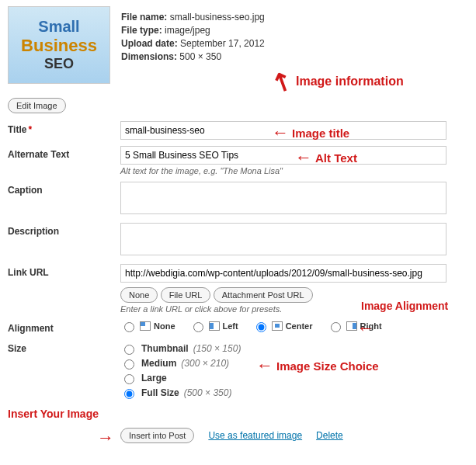 Image resolution: width=476 pixels, height=465 pixels. I want to click on thumbnail: Small Business SEO, so click(59, 45).